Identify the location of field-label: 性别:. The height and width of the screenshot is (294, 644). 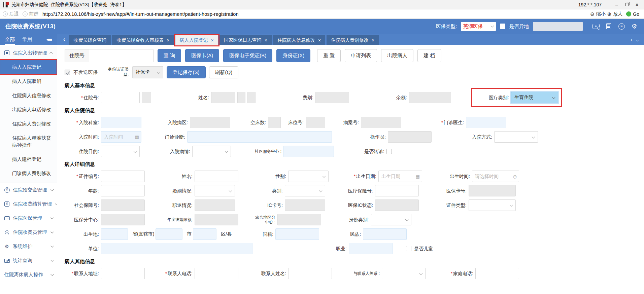
(269, 176).